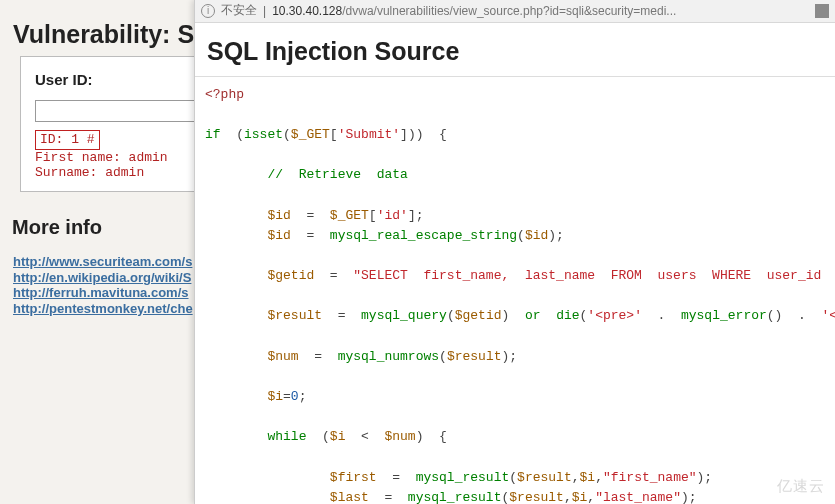 The width and height of the screenshot is (835, 504). What do you see at coordinates (801, 486) in the screenshot?
I see `watermark: 亿速云` at bounding box center [801, 486].